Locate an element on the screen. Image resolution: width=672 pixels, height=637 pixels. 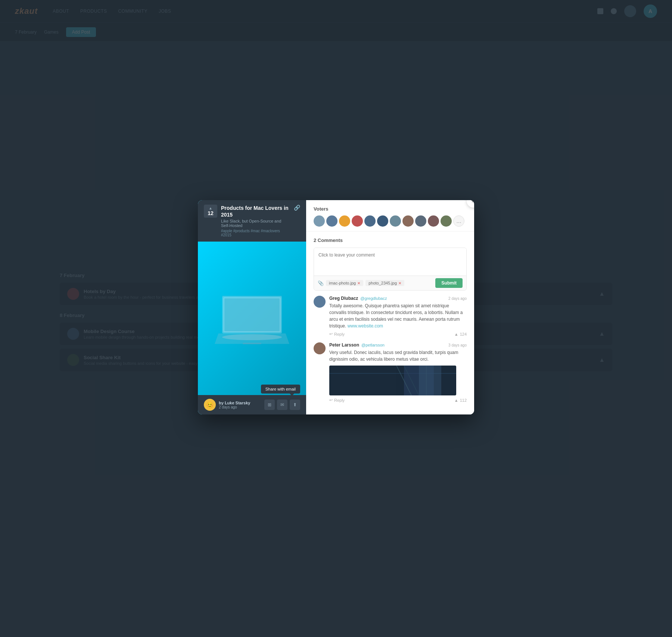
comment-reply-2: ↩ Reply is located at coordinates (337, 400).